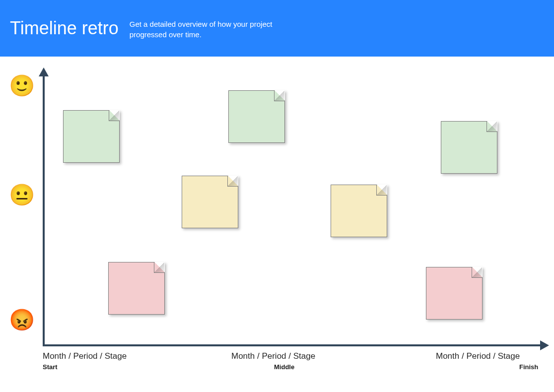 The width and height of the screenshot is (554, 392). Describe the element at coordinates (44, 210) in the screenshot. I see `y-axis` at that location.